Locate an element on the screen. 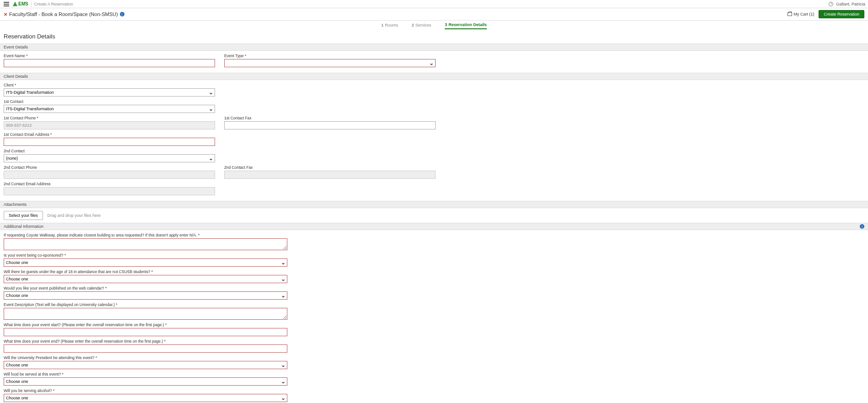 This screenshot has width=868, height=403. cart-icon is located at coordinates (790, 14).